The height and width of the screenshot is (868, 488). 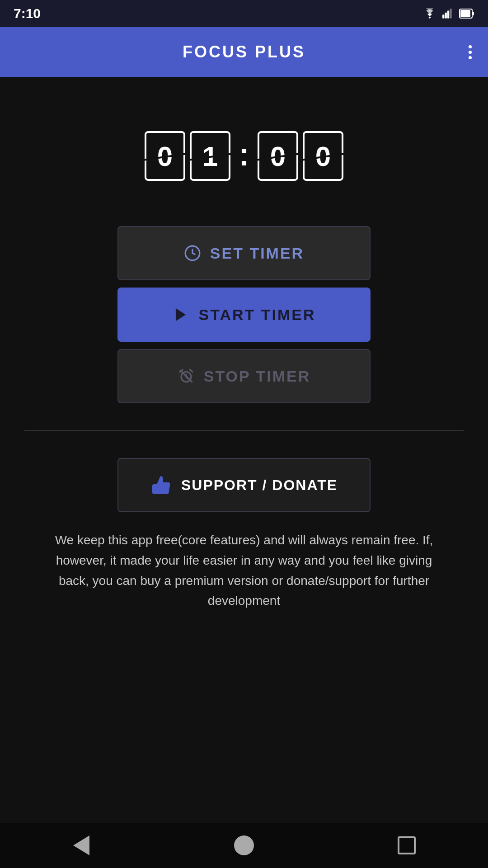 What do you see at coordinates (244, 52) in the screenshot?
I see `app-title: FOCUS PLUS` at bounding box center [244, 52].